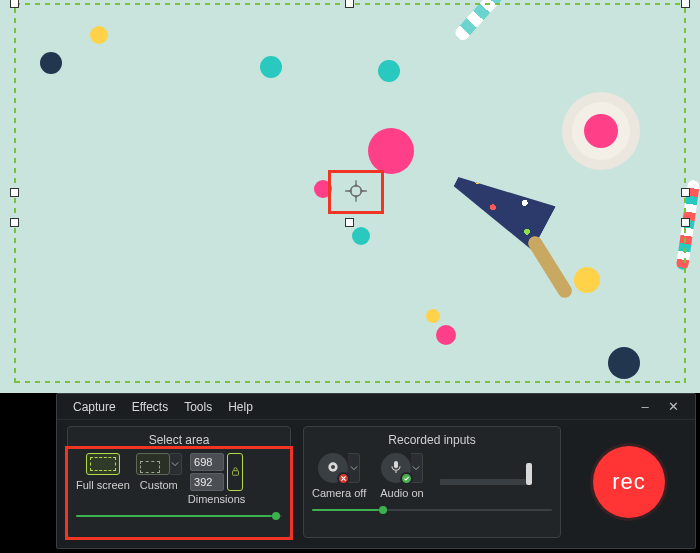  Describe the element at coordinates (339, 493) in the screenshot. I see `camera-label: Camera off` at that location.